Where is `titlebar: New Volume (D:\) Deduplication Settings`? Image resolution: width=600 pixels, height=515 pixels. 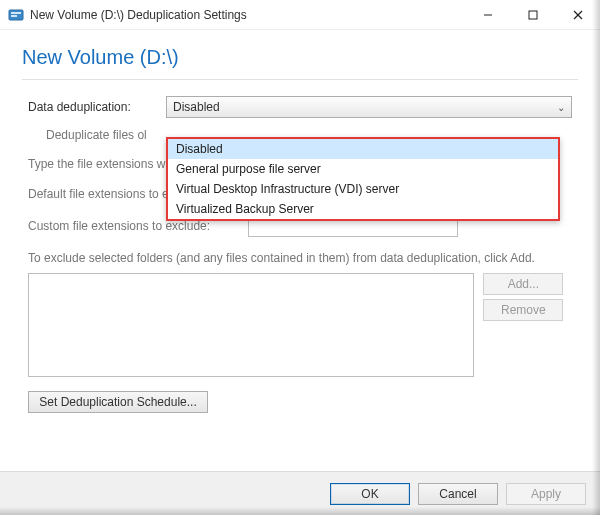
titlebar: New Volume (D:\) Deduplication Settings is located at coordinates (300, 15).